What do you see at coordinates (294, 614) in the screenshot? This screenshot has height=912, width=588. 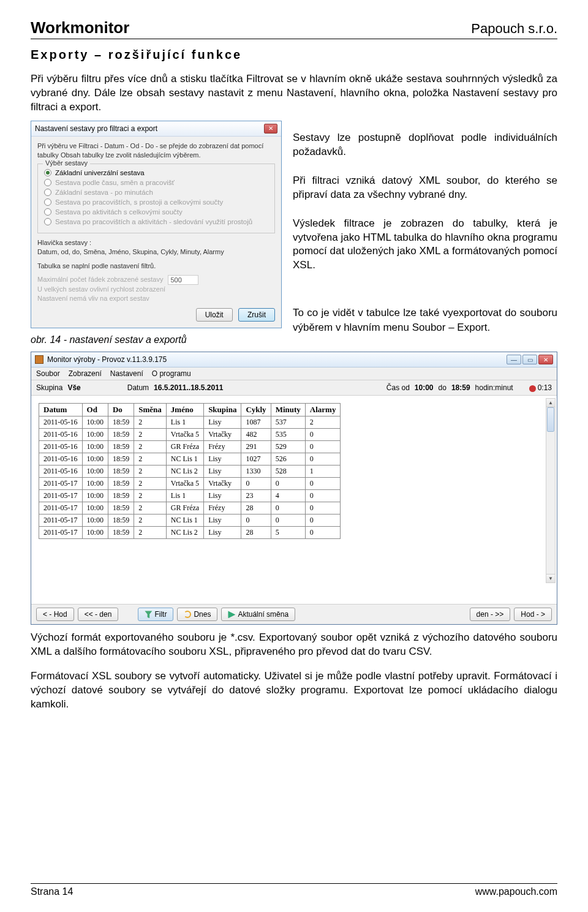 I see `bottom-toolbar: < - Hod << - den Filtr Dnes Aktuální smě…` at bounding box center [294, 614].